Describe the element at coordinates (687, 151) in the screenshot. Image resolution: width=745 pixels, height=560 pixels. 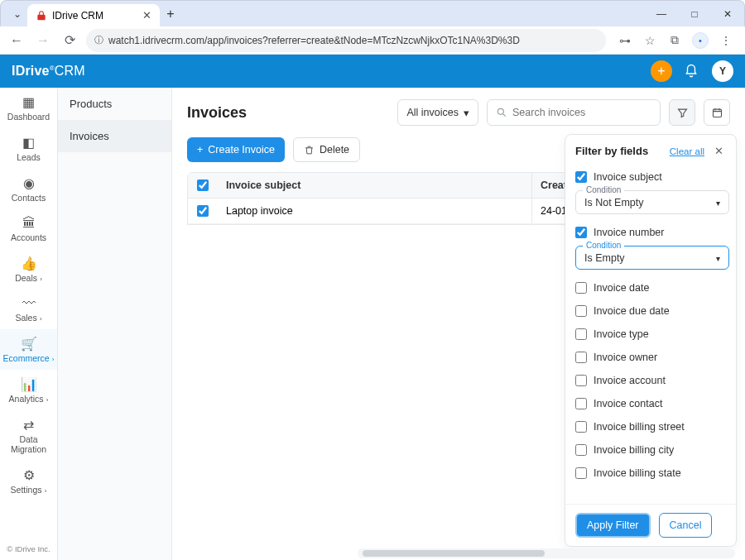
I see `clear-all-link: Clear all` at that location.